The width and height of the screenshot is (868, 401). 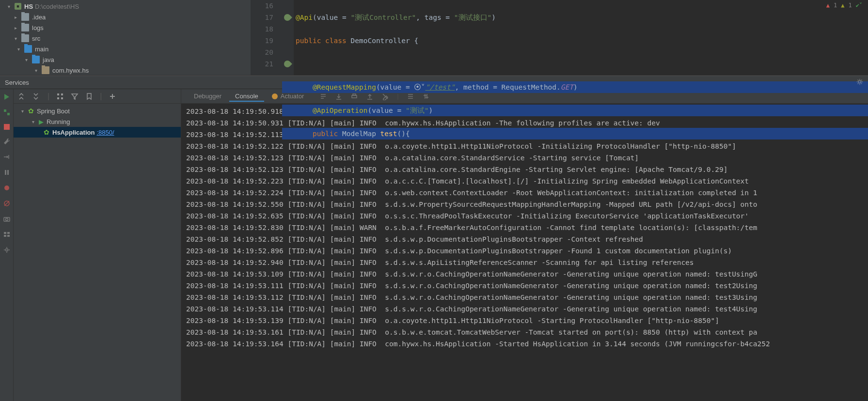 I want to click on console-line: 2023-08-18 14:19:52.635 [TID:N/A] [main]…, so click(x=524, y=216).